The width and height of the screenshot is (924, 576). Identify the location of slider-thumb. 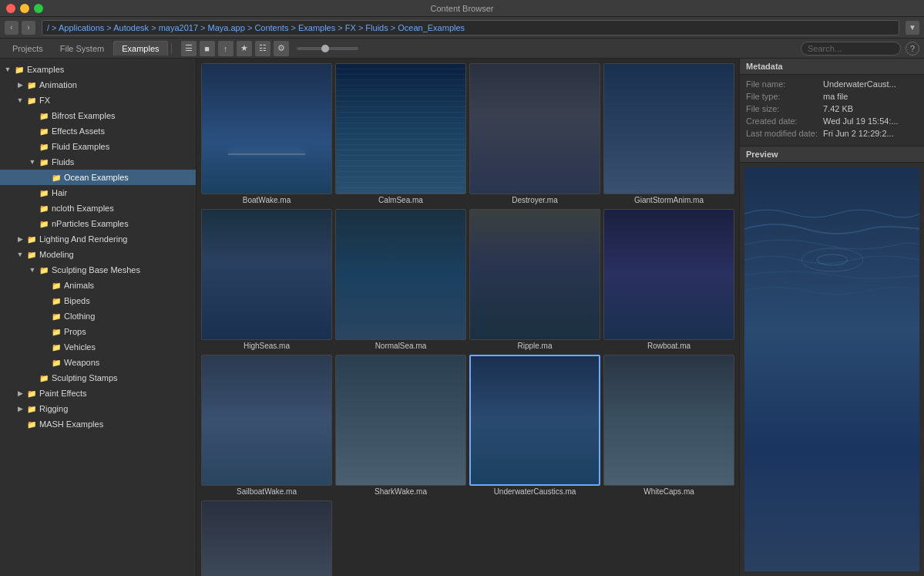
(325, 49).